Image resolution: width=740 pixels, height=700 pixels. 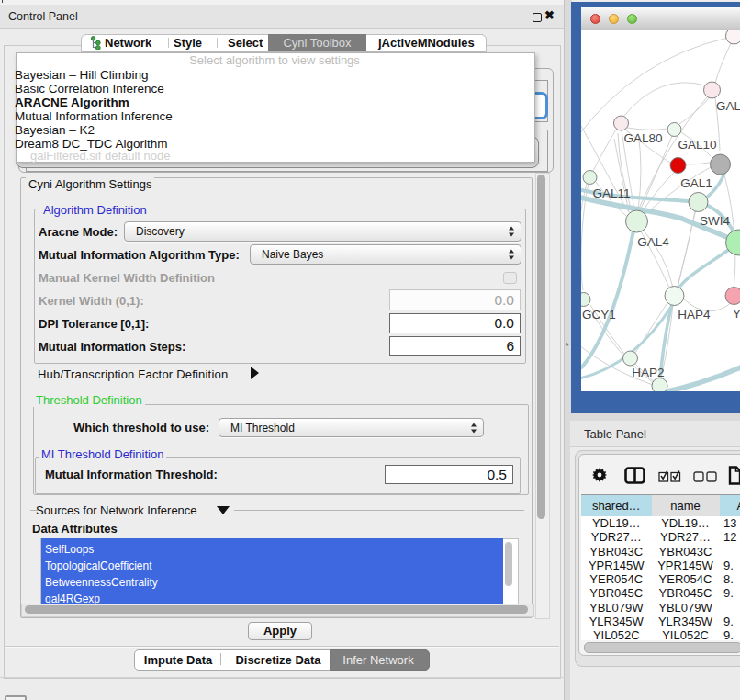 I want to click on svg-text: SWI4, so click(x=714, y=220).